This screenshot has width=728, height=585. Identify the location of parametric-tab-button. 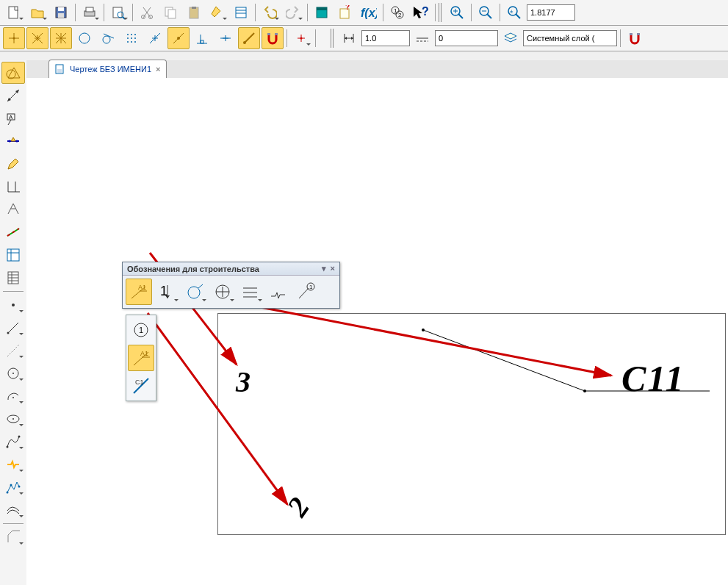
(13, 187).